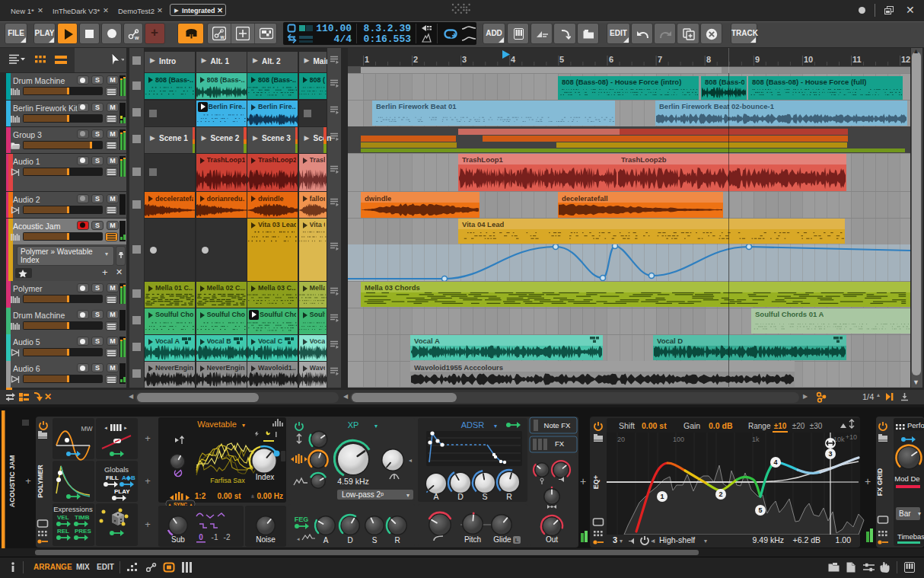 This screenshot has height=578, width=924. What do you see at coordinates (227, 538) in the screenshot?
I see `svg-text: -2` at bounding box center [227, 538].